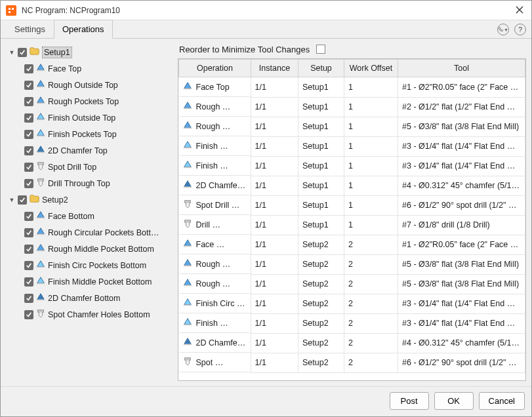  Describe the element at coordinates (352, 343) in the screenshot. I see `table-row: 2D Chamfe…1/1Setup22#4 - Ø0.312" 45° cha…` at that location.